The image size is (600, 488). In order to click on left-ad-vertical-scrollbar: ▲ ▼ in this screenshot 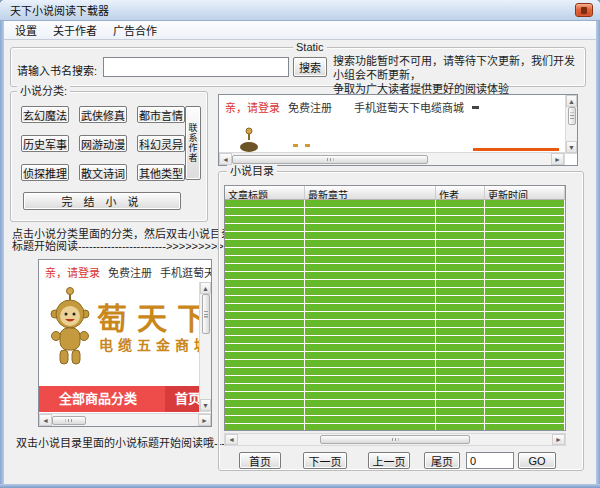, I will do `click(205, 347)`.